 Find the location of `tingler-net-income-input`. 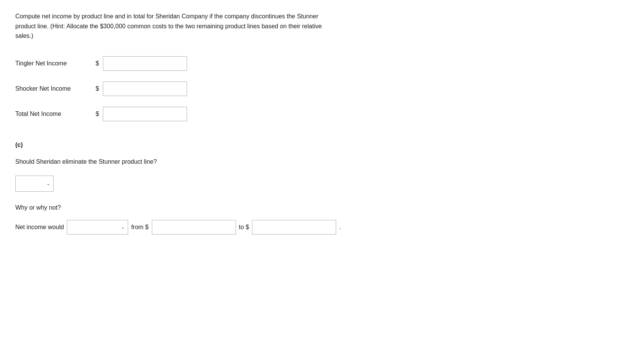

tingler-net-income-input is located at coordinates (145, 64).